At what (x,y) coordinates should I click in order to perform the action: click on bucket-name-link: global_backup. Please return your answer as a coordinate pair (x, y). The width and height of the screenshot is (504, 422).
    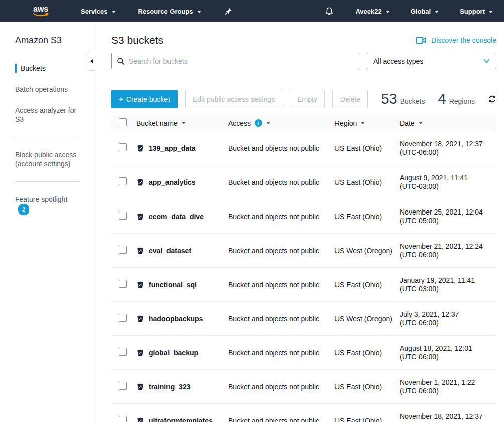
    Looking at the image, I should click on (174, 353).